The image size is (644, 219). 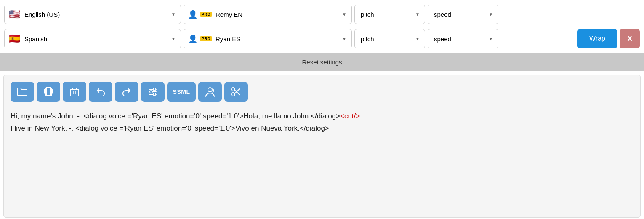 What do you see at coordinates (322, 14) in the screenshot?
I see `row-1: 🇺🇸 English (US) 👤 PRO Remy EN pitch spee…` at bounding box center [322, 14].